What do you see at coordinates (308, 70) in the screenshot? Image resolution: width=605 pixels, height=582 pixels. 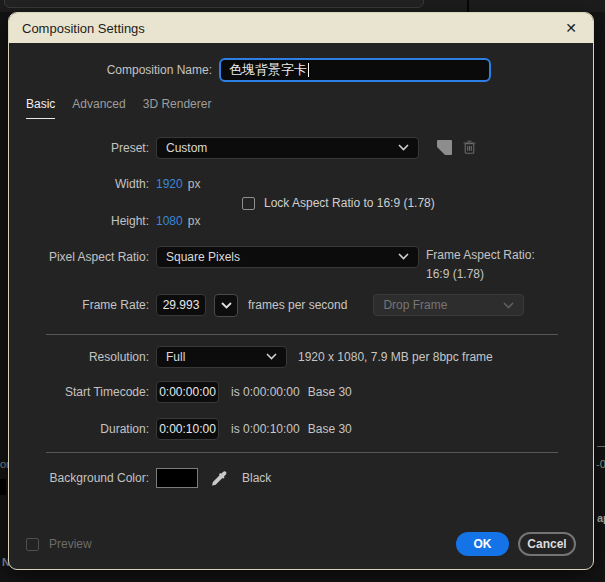 I see `text-caret` at bounding box center [308, 70].